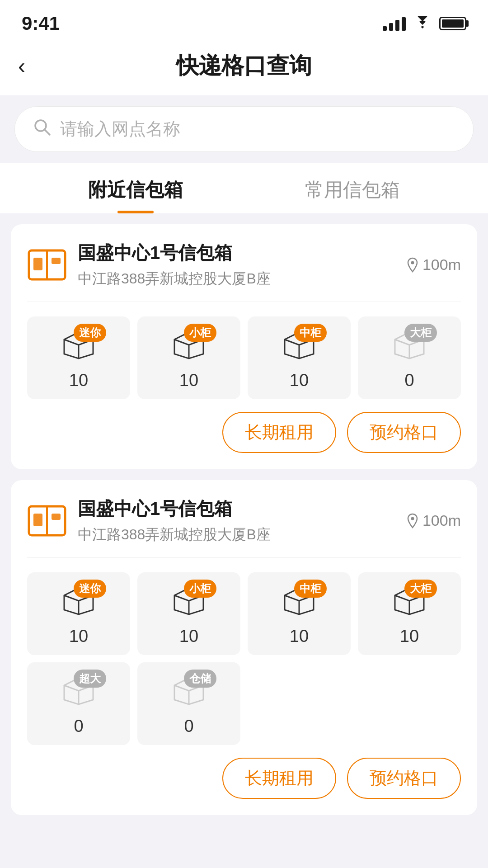 Image resolution: width=488 pixels, height=868 pixels. What do you see at coordinates (189, 358) in the screenshot?
I see `locker-cell-small-1: 小柜 10` at bounding box center [189, 358].